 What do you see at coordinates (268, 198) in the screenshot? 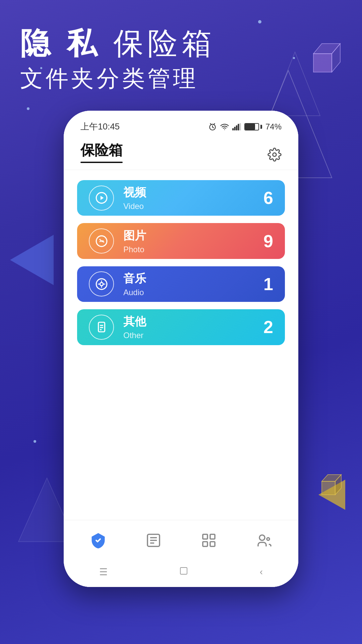
I see `video-count: 6` at bounding box center [268, 198].